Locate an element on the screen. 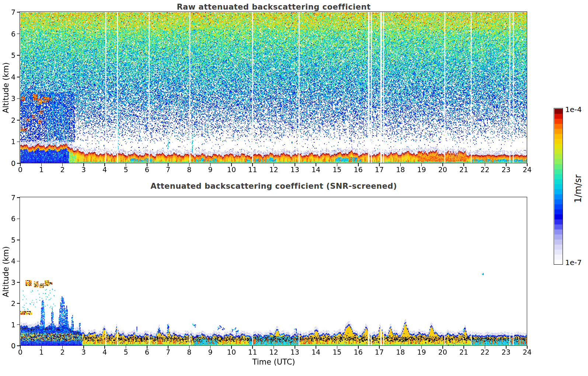 This screenshot has height=376, width=588. colorbar-unit-label: 1/m/sr is located at coordinates (578, 189).